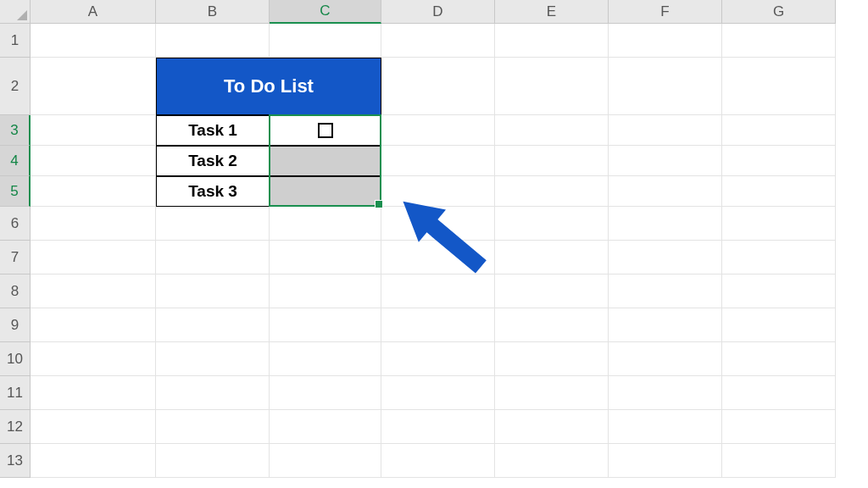 Image resolution: width=868 pixels, height=488 pixels. I want to click on row-header-3: 3, so click(15, 130).